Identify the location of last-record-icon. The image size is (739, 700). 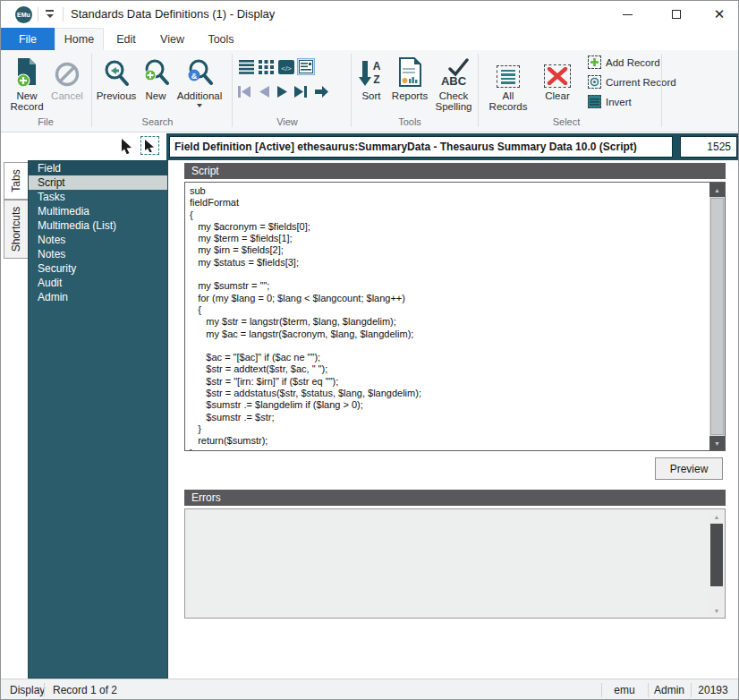
(301, 92).